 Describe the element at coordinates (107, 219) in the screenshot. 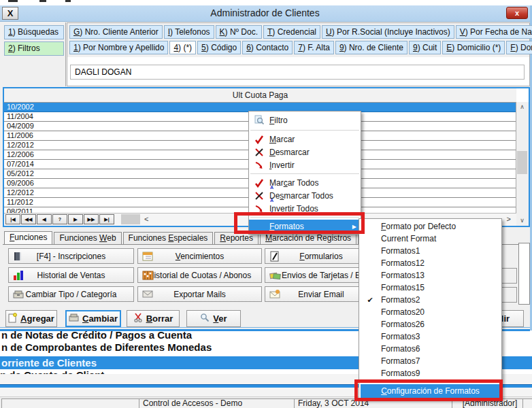

I see `nav-last-button: ▶|` at that location.